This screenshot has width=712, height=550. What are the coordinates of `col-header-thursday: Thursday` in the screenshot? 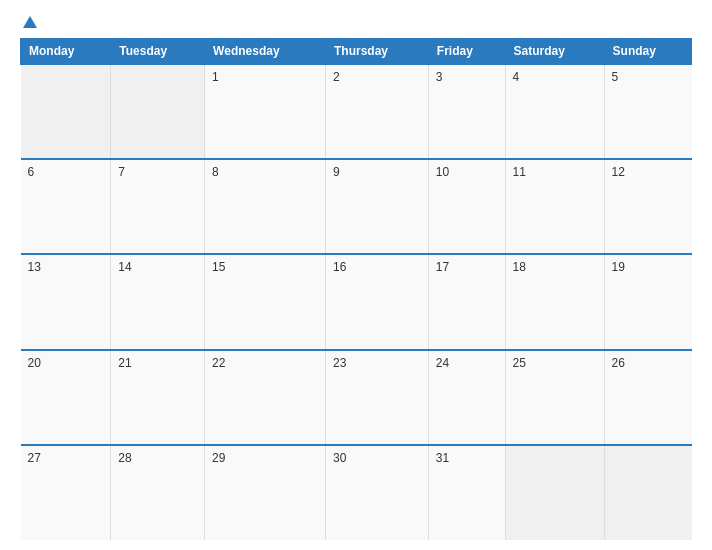 It's located at (376, 52).